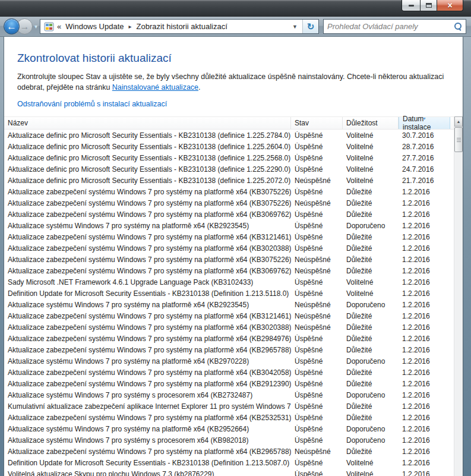  Describe the element at coordinates (229, 282) in the screenshot. I see `table-row: Sady Microsoft .NET Framework 4.6.1 Upgr…` at that location.